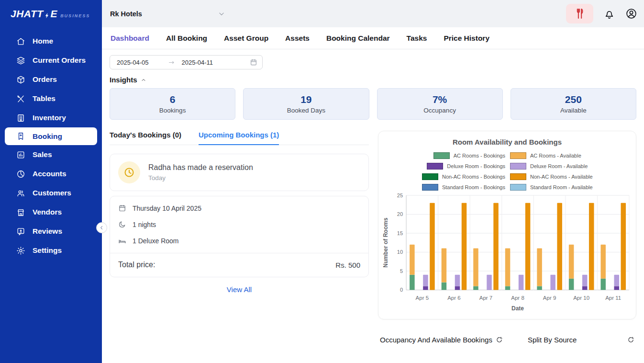 The height and width of the screenshot is (363, 644). I want to click on reservation-card: Radha has made a reservation Today, so click(239, 172).